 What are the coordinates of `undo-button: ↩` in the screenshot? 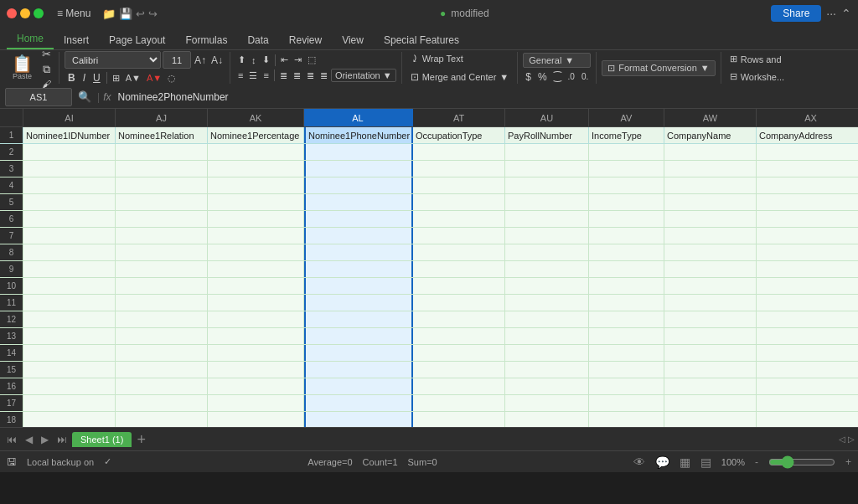 It's located at (141, 13).